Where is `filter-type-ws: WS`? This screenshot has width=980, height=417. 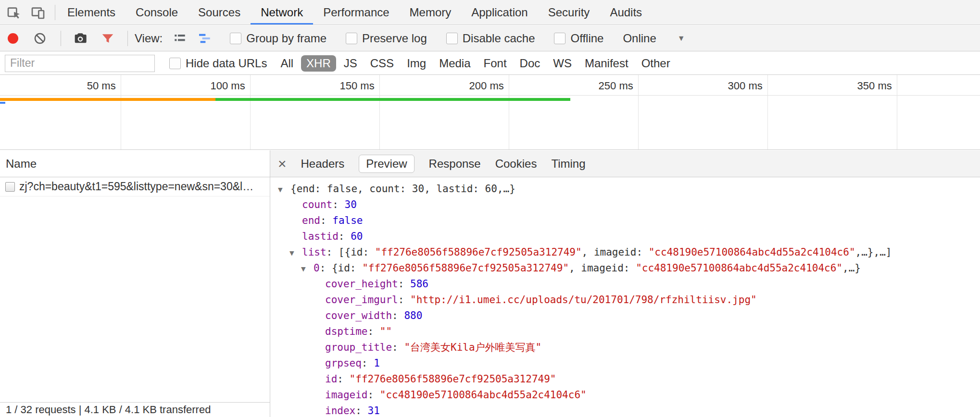
filter-type-ws: WS is located at coordinates (563, 63).